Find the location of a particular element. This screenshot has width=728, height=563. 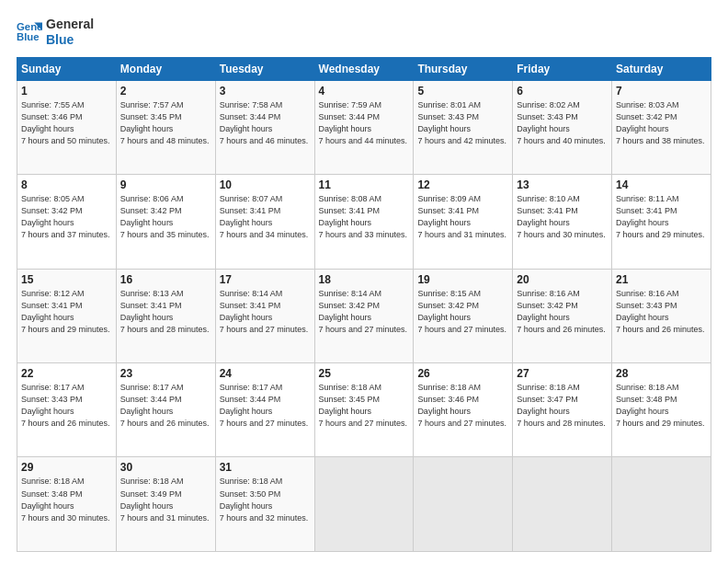

calendar-cell: 19 Sunrise: 8:15 AMSunset: 3:42 PMDaylig… is located at coordinates (463, 316).